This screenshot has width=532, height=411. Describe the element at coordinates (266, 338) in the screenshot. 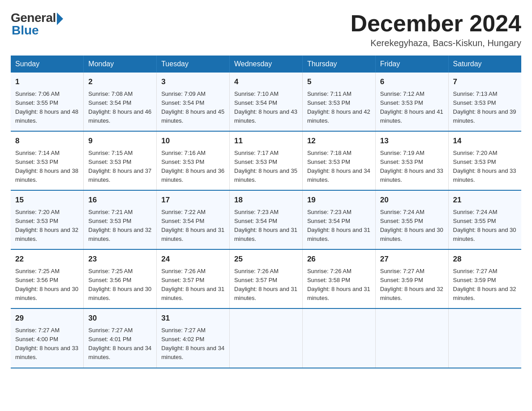

I see `calendar-week-row: 29 Sunrise: 7:27 AM Sunset: 4:00 PM Dayl…` at that location.